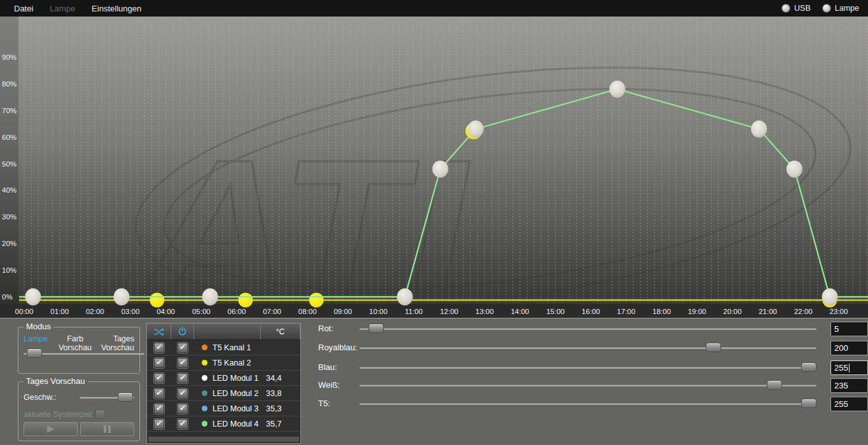 The height and width of the screenshot is (445, 868). Describe the element at coordinates (232, 348) in the screenshot. I see `channel-name: T5 Kanal 1` at that location.